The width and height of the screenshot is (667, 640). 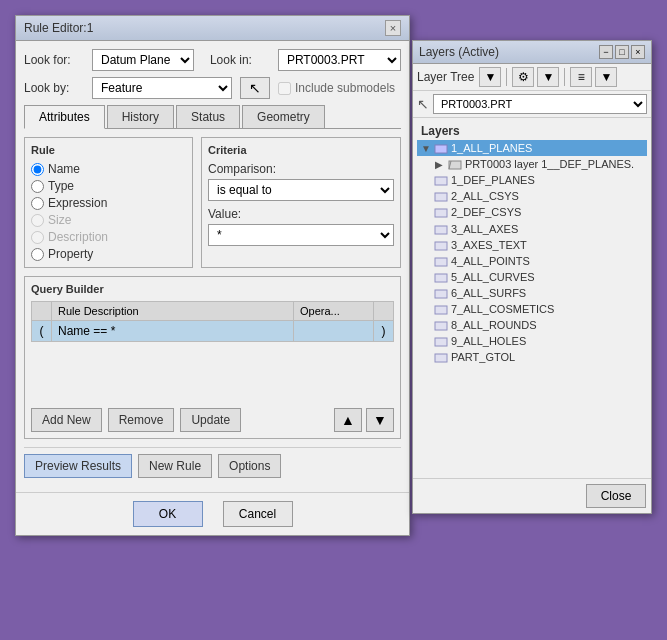 What do you see at coordinates (540, 104) in the screenshot?
I see `file-select: PRT0003.PRT` at bounding box center [540, 104].